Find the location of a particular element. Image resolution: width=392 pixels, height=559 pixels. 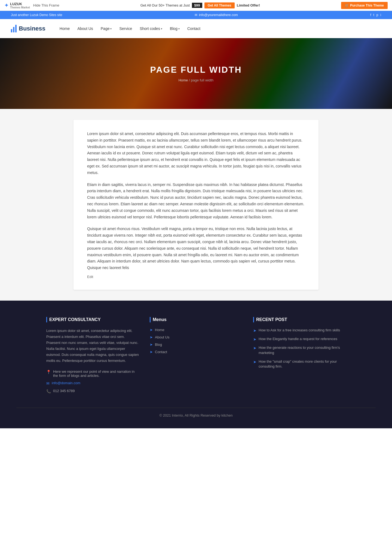

nav-item-service: Service is located at coordinates (126, 29).